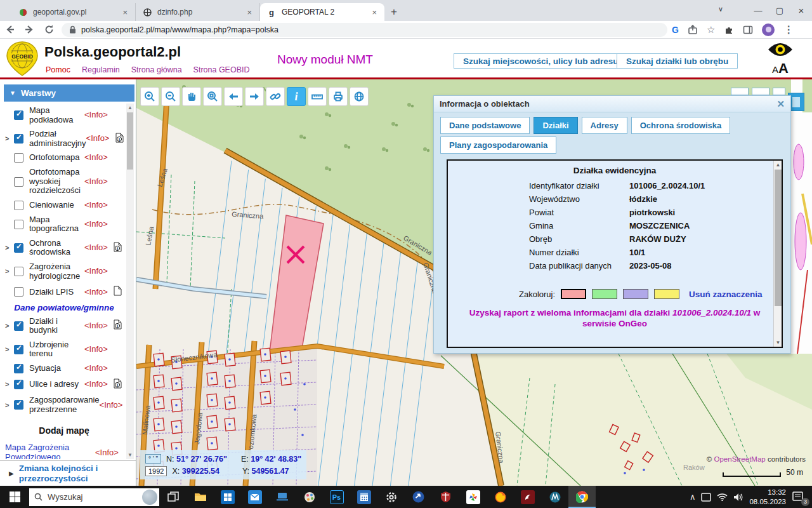  What do you see at coordinates (15, 497) in the screenshot?
I see `start-button` at bounding box center [15, 497].